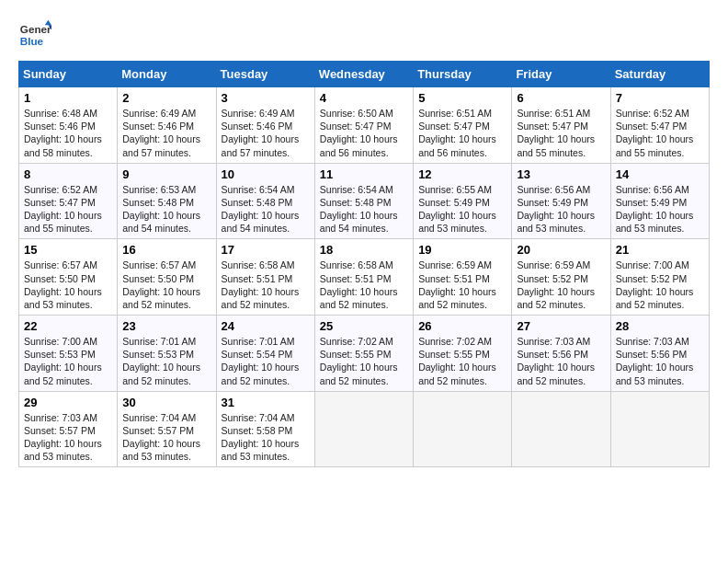  I want to click on day-number: 23, so click(166, 326).